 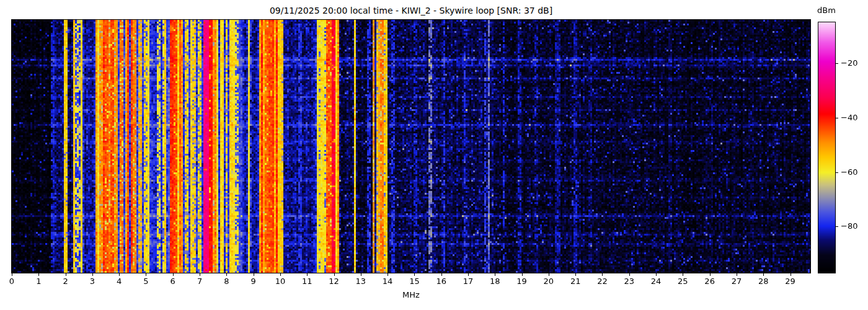 I want to click on x-tick-label: 29, so click(x=790, y=281).